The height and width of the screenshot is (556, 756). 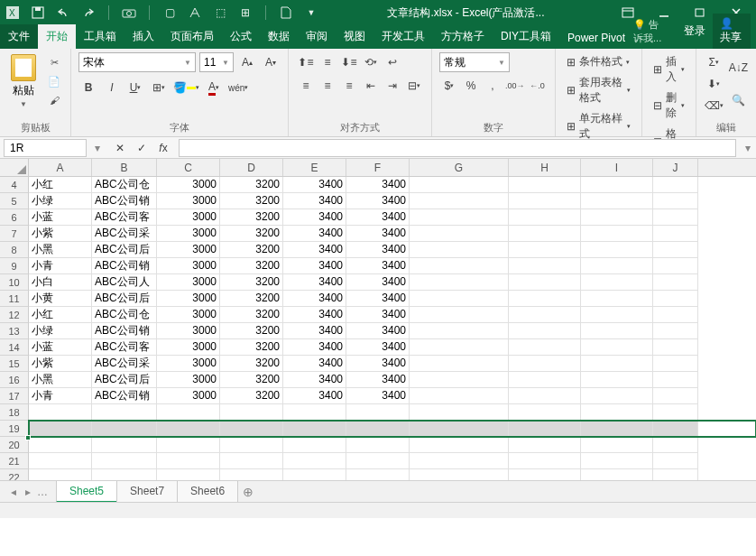 What do you see at coordinates (355, 36) in the screenshot?
I see `tab-view: 视图` at bounding box center [355, 36].